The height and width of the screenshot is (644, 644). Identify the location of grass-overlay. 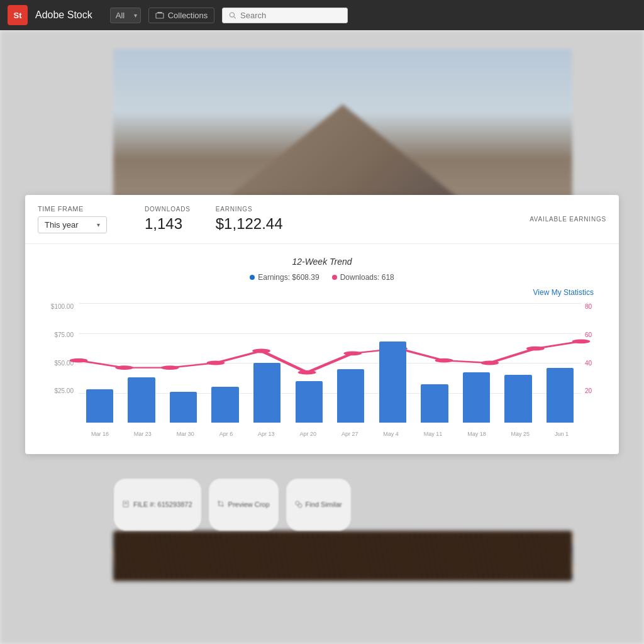
(343, 556).